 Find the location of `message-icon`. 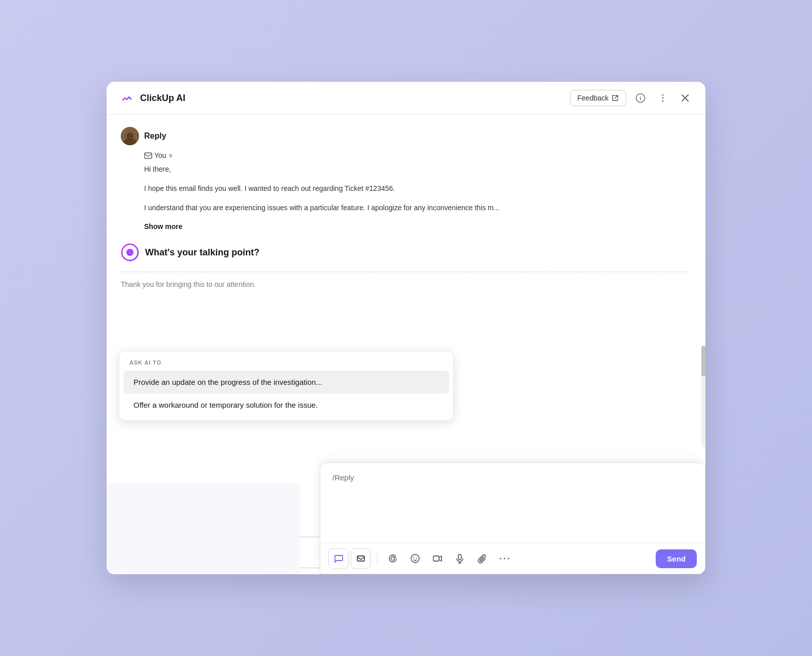

message-icon is located at coordinates (148, 155).